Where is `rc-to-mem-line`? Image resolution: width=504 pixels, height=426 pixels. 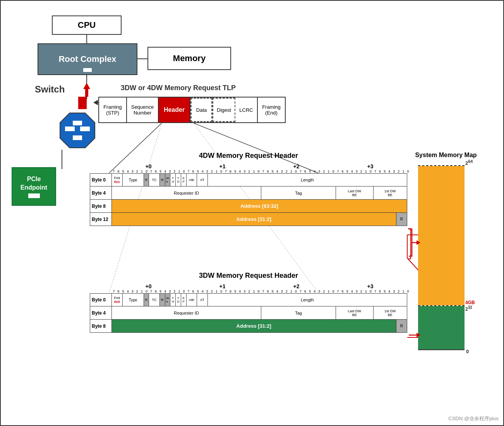 rc-to-mem-line is located at coordinates (142, 59).